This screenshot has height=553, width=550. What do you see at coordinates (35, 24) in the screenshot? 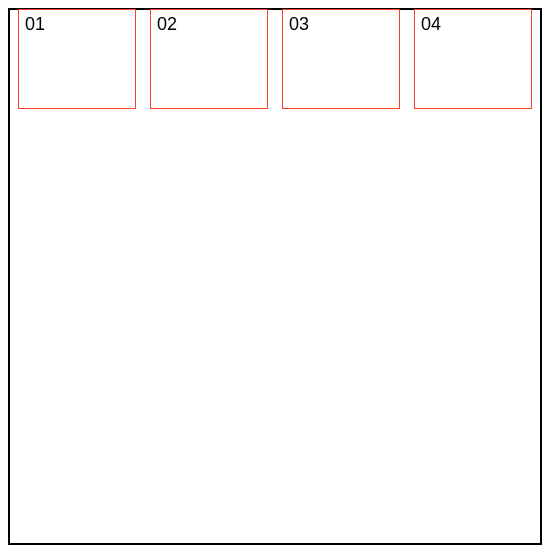
I see `tile-label: 01` at bounding box center [35, 24].